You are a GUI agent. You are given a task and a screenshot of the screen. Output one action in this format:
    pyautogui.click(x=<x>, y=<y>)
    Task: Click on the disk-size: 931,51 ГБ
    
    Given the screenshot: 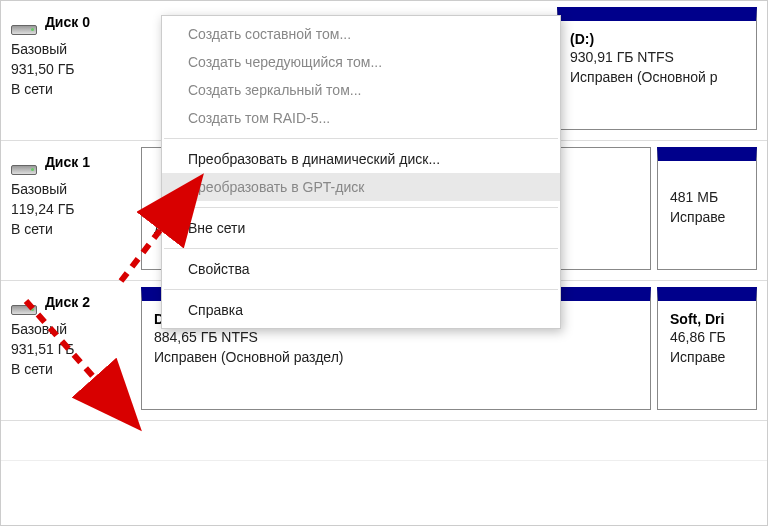 What is the action you would take?
    pyautogui.click(x=72, y=349)
    